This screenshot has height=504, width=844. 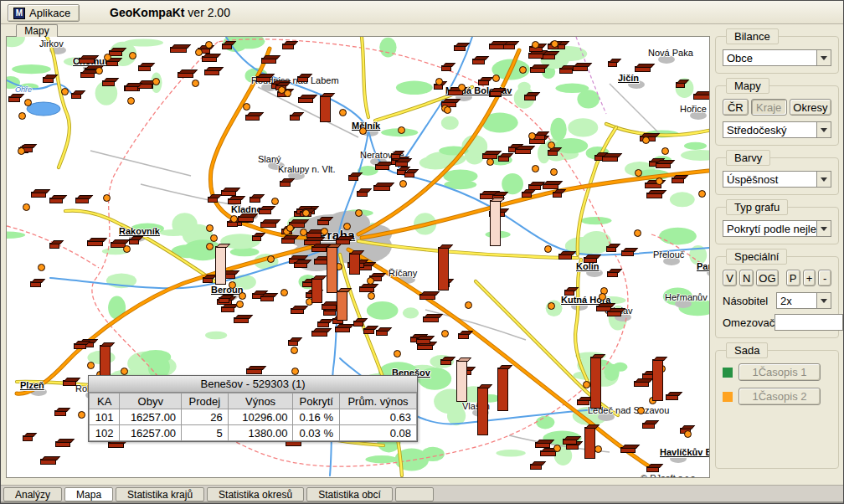 What do you see at coordinates (255, 494) in the screenshot?
I see `bottom-tab-statistika-okresu: Statistika okresů` at bounding box center [255, 494].